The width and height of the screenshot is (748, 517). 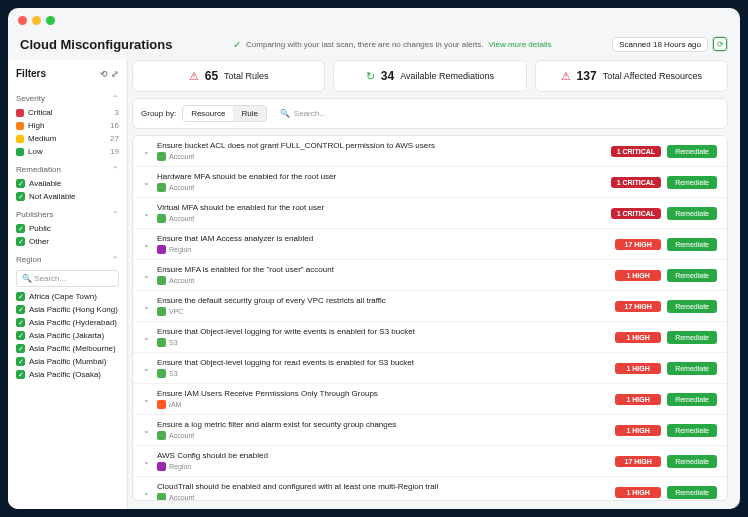 I want to click on severity-badge: 17 HIGH, so click(x=638, y=306).